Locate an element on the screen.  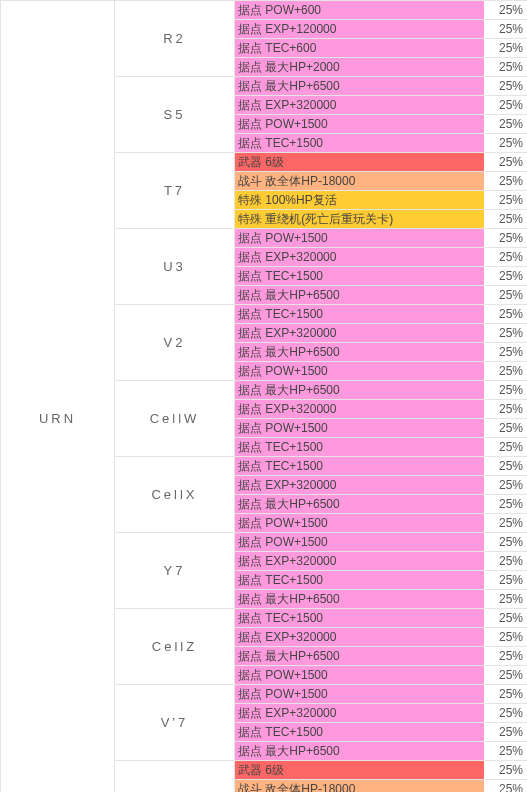
code-cell: CellX is located at coordinates (175, 495).